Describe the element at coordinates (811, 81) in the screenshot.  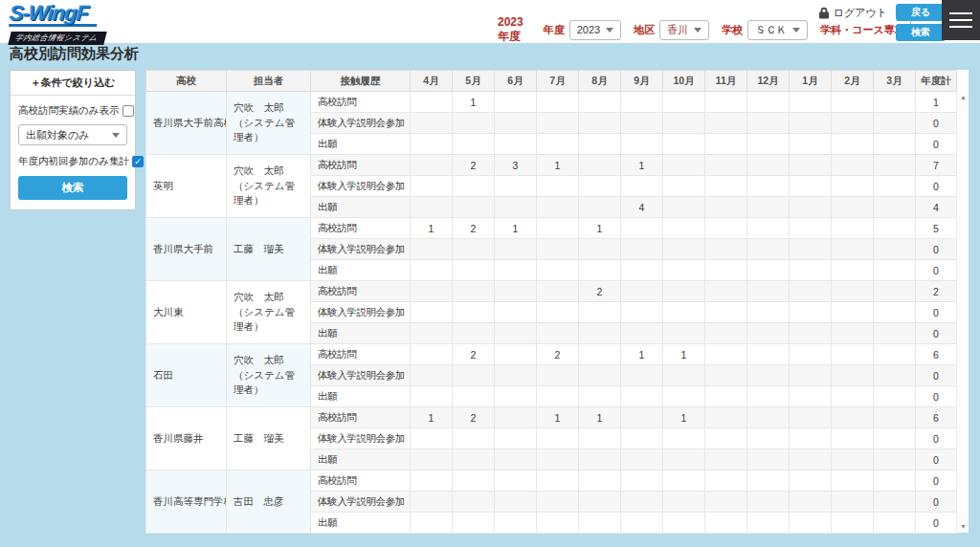
I see `column-header: 1月` at that location.